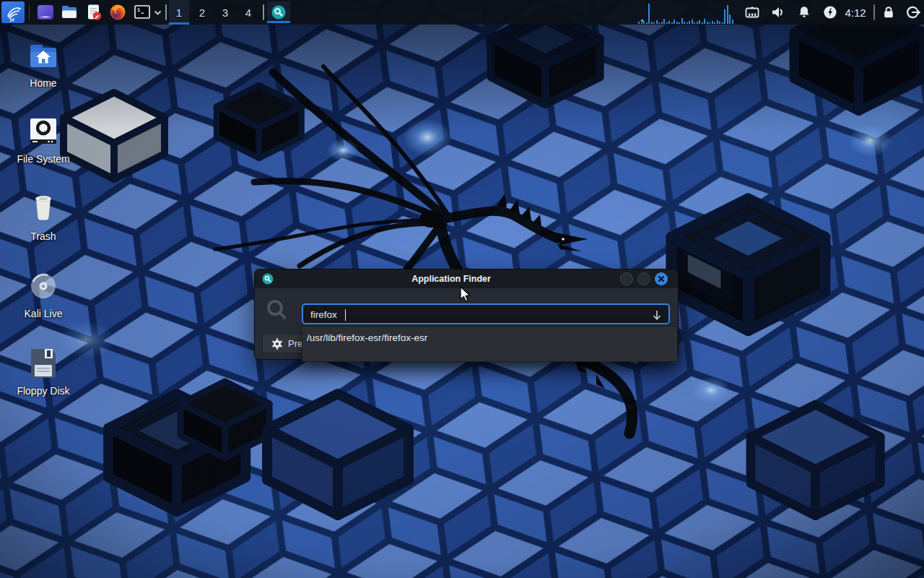 The width and height of the screenshot is (924, 578). Describe the element at coordinates (277, 344) in the screenshot. I see `gear-icon` at that location.